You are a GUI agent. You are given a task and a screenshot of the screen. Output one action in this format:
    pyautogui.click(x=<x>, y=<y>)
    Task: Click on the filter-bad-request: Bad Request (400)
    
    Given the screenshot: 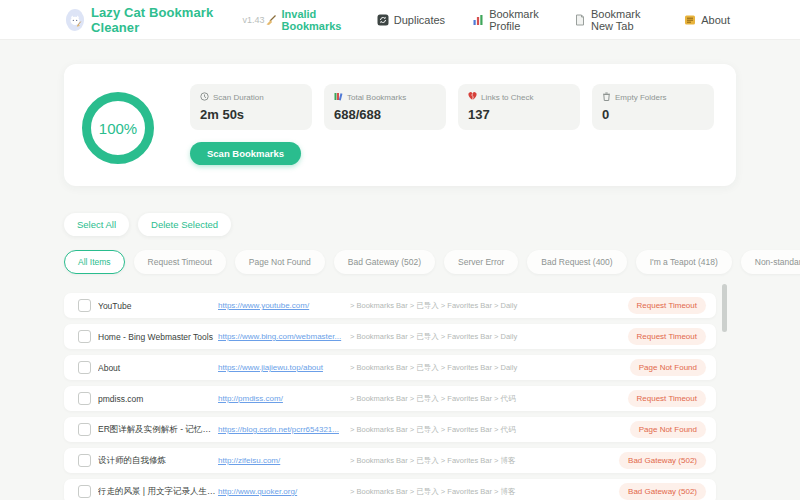 What is the action you would take?
    pyautogui.click(x=576, y=262)
    